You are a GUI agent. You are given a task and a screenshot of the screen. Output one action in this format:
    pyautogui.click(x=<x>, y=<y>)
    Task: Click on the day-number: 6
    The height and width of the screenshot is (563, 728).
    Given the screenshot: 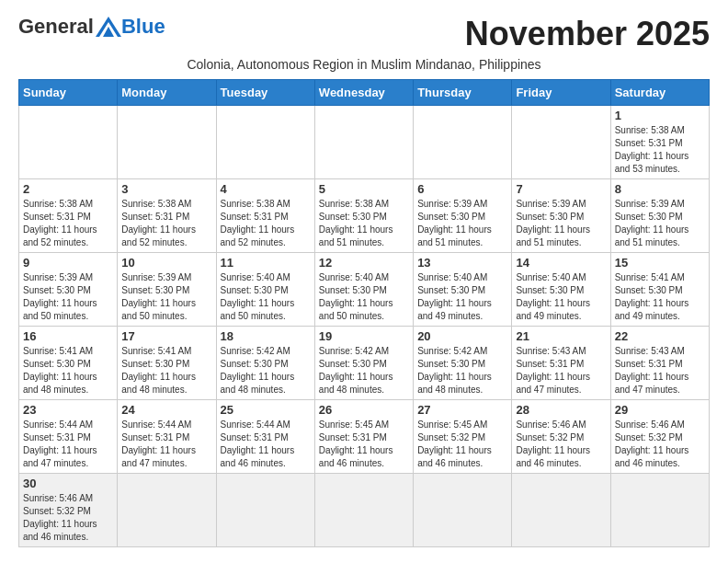 What is the action you would take?
    pyautogui.click(x=462, y=190)
    